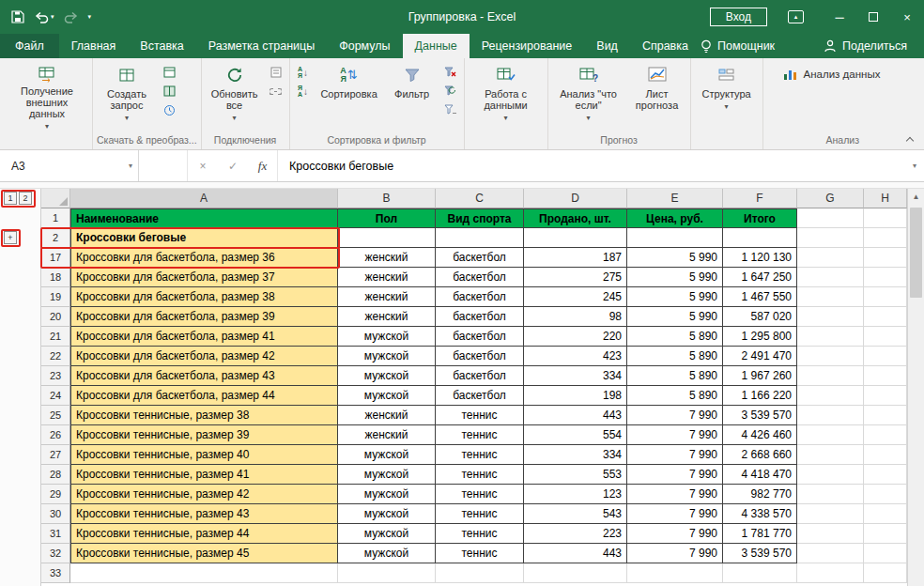 The height and width of the screenshot is (586, 924). What do you see at coordinates (886, 357) in the screenshot?
I see `cell-H22` at bounding box center [886, 357].